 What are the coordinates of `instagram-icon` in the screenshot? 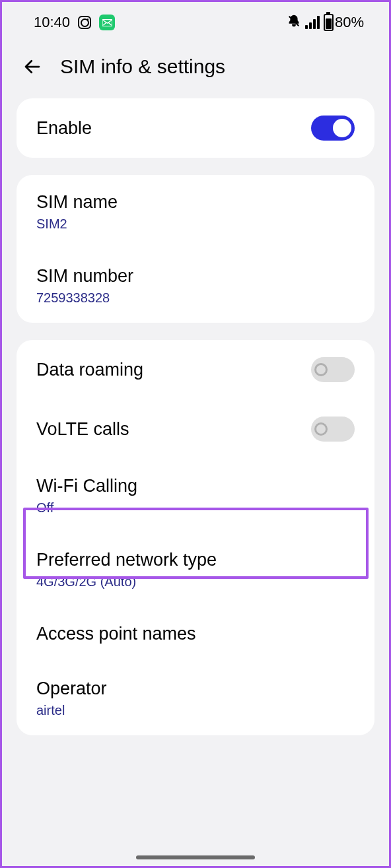 It's located at (85, 22).